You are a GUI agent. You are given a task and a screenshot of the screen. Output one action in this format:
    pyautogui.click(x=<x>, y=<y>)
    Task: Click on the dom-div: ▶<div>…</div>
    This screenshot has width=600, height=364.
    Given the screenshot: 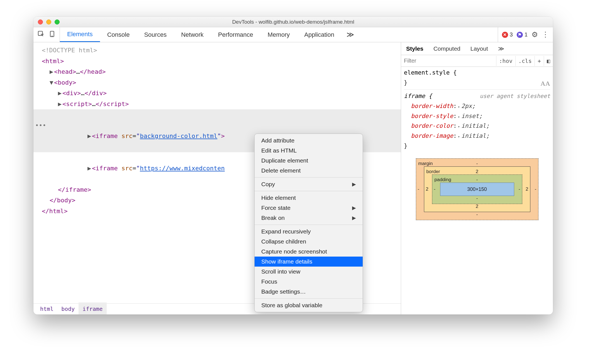 What is the action you would take?
    pyautogui.click(x=217, y=94)
    